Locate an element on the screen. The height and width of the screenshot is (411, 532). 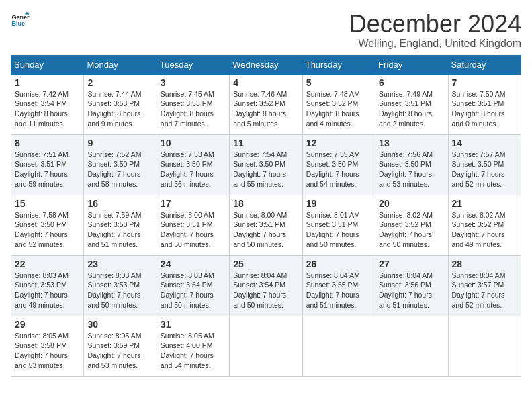
table-row: 5 Sunrise: 7:48 AM Sunset: 3:52 PM Dayli… is located at coordinates (339, 104).